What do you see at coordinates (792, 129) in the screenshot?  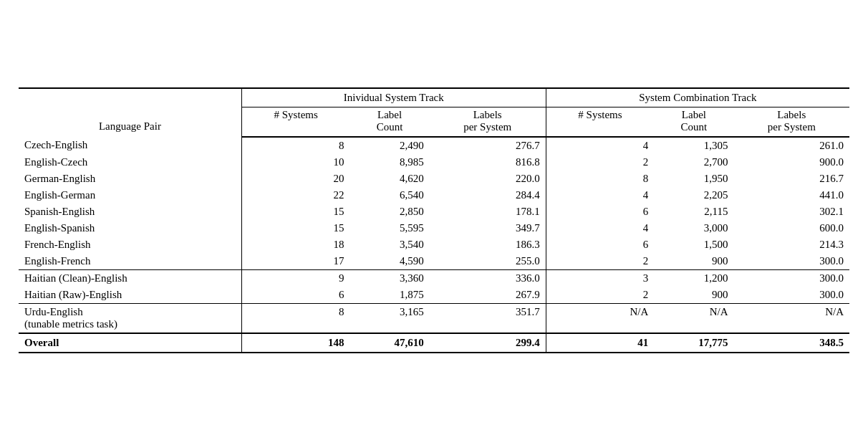 I see `comb-labels-per-header-2: per System` at bounding box center [792, 129].